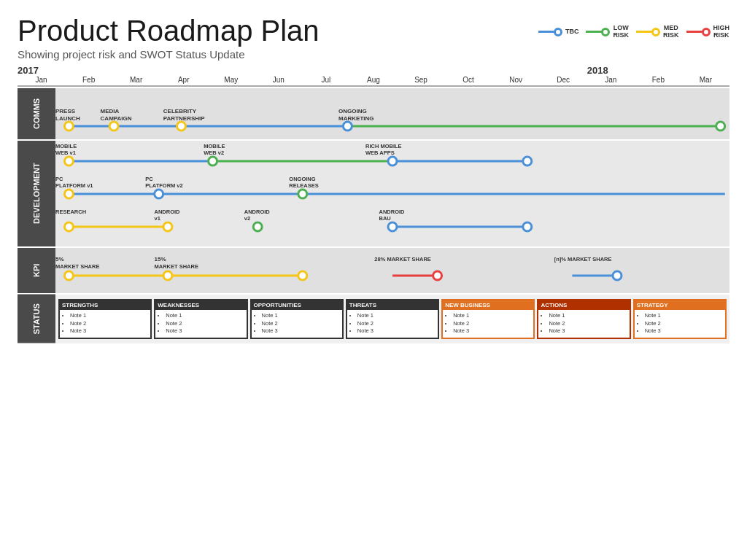 This screenshot has width=747, height=560. I want to click on svg-kpi: 5%MARKET SHARE15%MARKET SHARE28% MARKET …, so click(392, 271).